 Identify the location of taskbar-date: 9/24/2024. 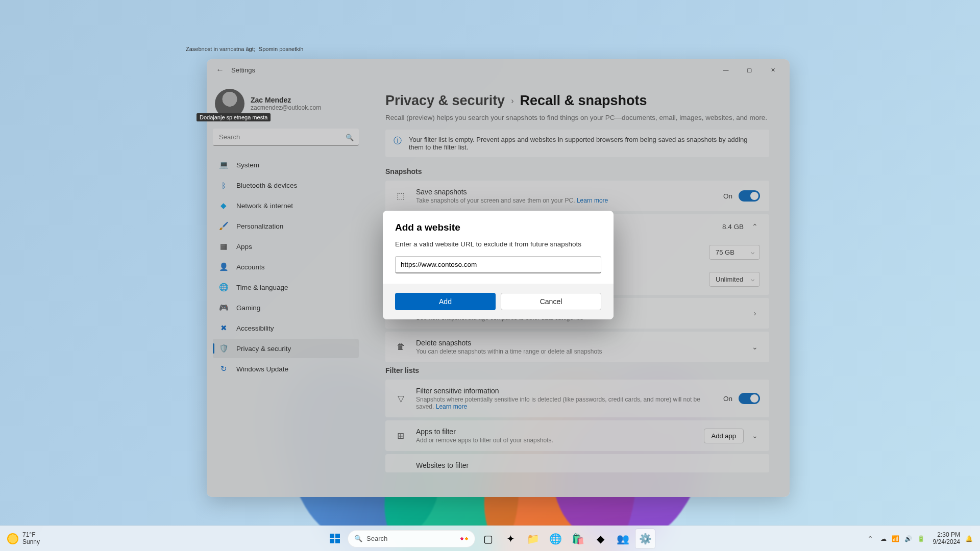
(946, 542).